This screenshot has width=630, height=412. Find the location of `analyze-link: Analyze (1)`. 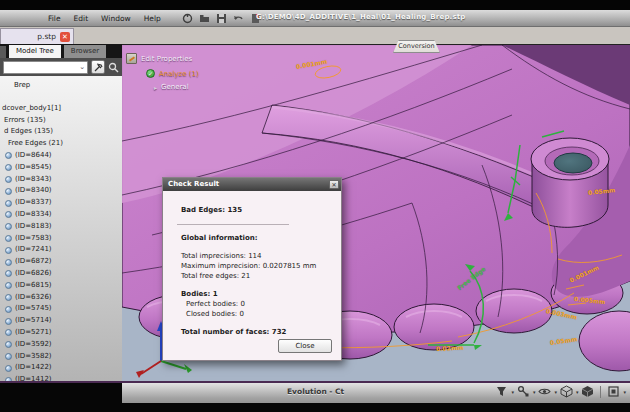

analyze-link: Analyze (1) is located at coordinates (179, 74).